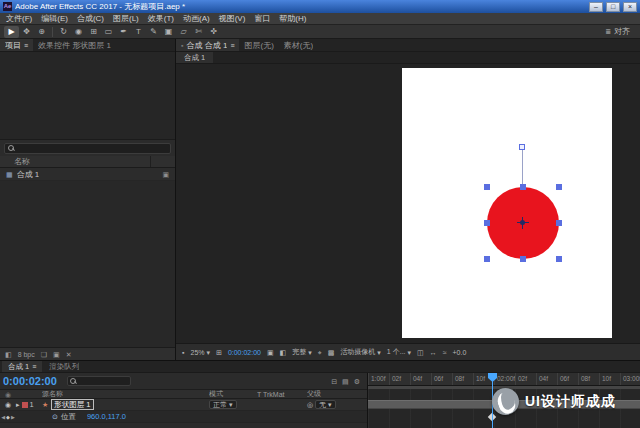 Image resolution: width=640 pixels, height=428 pixels. Describe the element at coordinates (346, 382) in the screenshot. I see `draft3d-icon: ▤` at that location.